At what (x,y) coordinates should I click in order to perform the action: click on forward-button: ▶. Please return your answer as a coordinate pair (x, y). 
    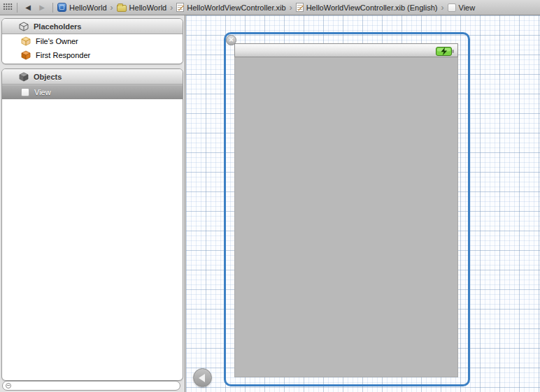
    Looking at the image, I should click on (42, 7).